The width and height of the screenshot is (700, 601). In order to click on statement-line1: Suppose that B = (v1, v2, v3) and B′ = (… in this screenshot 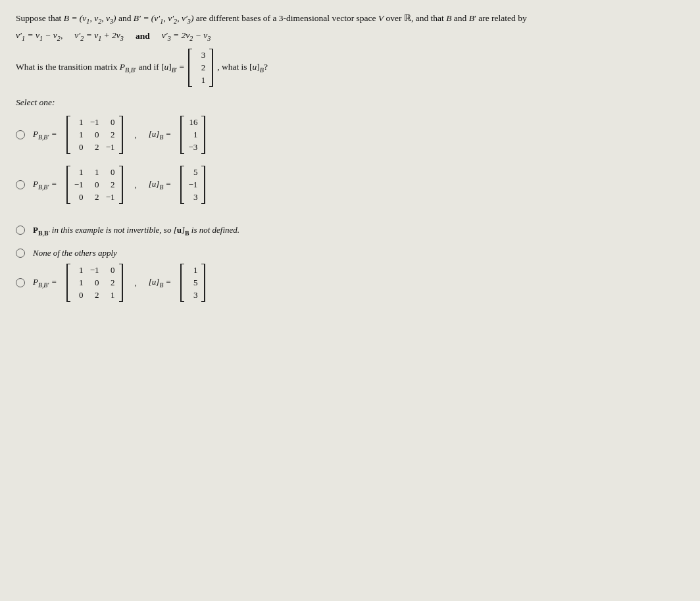, I will do `click(350, 19)`.